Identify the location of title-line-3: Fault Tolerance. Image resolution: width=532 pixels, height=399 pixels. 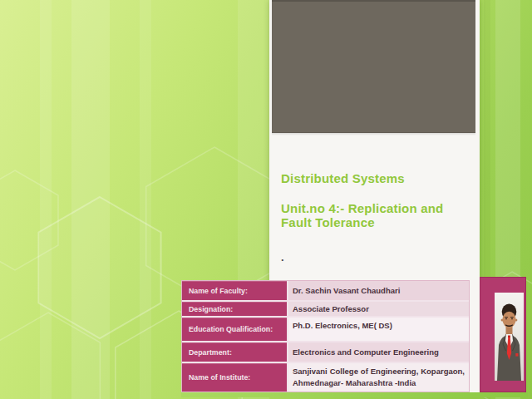
(376, 223).